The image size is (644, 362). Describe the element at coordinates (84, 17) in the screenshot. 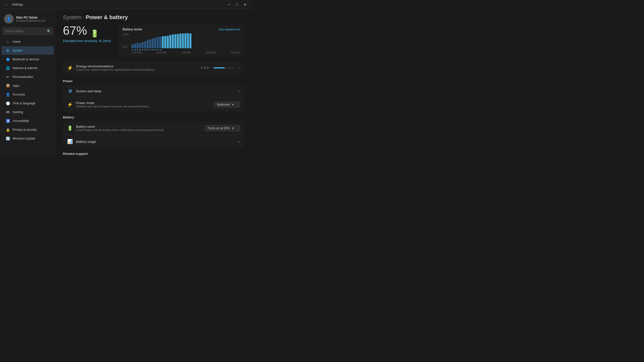

I see `breadcrumb-chevron: ›` at that location.